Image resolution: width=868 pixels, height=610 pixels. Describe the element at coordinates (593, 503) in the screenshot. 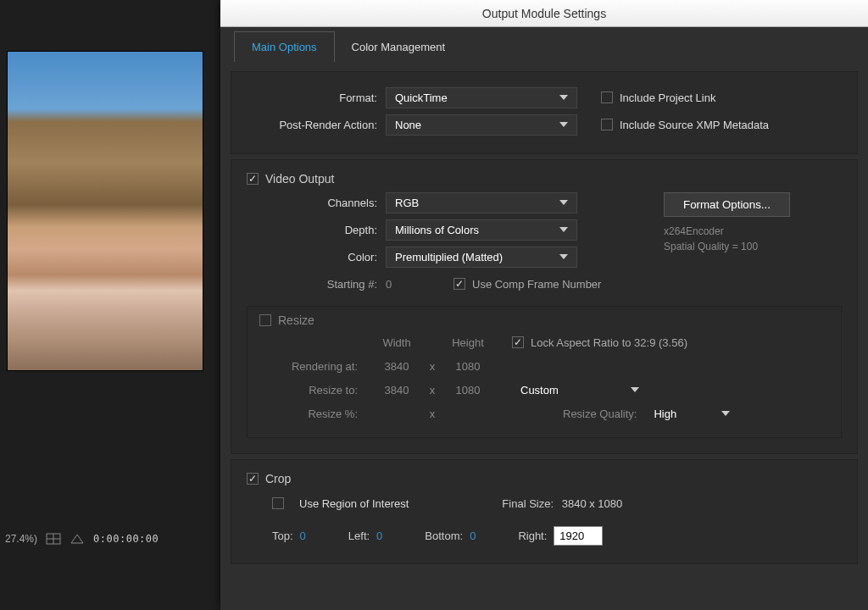

I see `final-size-value: 3840 x 1080` at that location.